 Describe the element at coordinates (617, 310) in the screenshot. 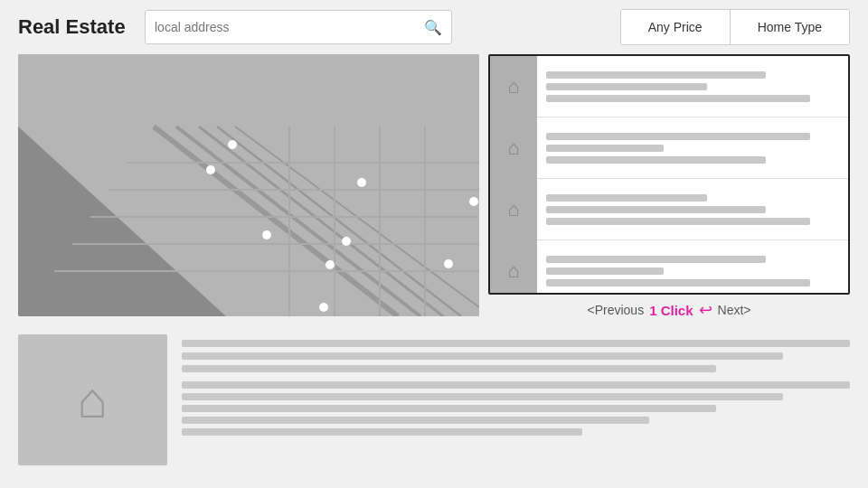

I see `prev-button: <Previous` at that location.